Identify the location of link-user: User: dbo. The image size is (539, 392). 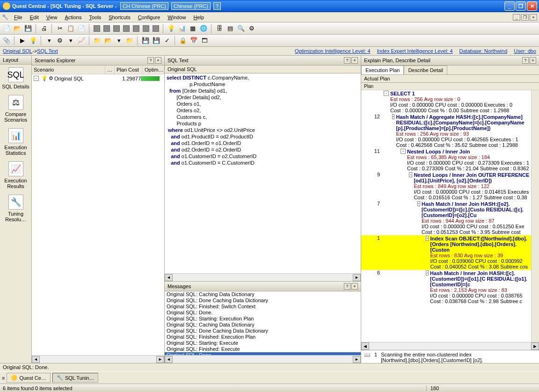
(525, 51).